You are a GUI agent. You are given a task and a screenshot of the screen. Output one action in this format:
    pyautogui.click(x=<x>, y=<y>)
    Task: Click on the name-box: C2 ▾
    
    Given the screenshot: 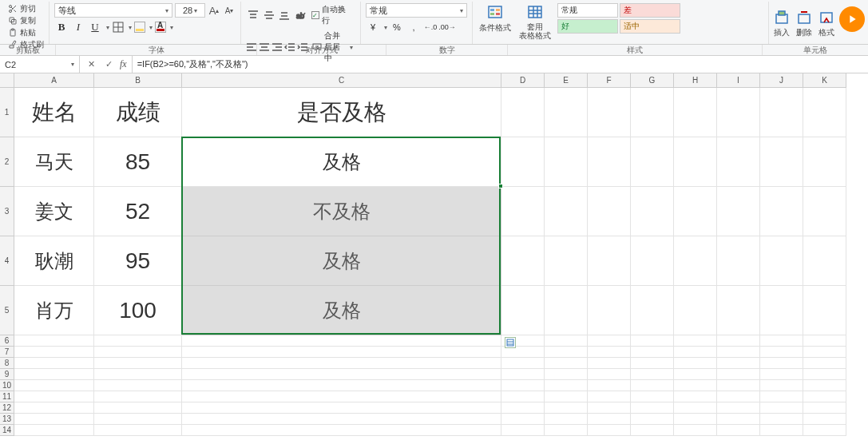 What is the action you would take?
    pyautogui.click(x=40, y=64)
    